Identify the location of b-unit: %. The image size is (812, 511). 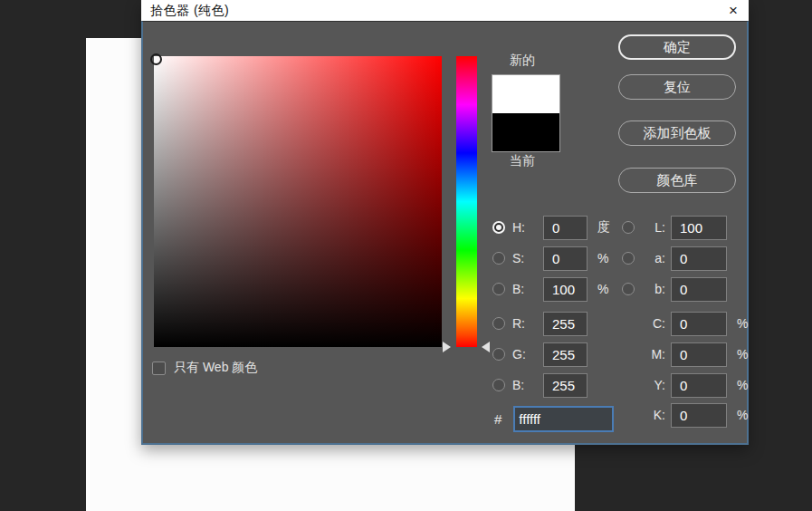
(603, 289).